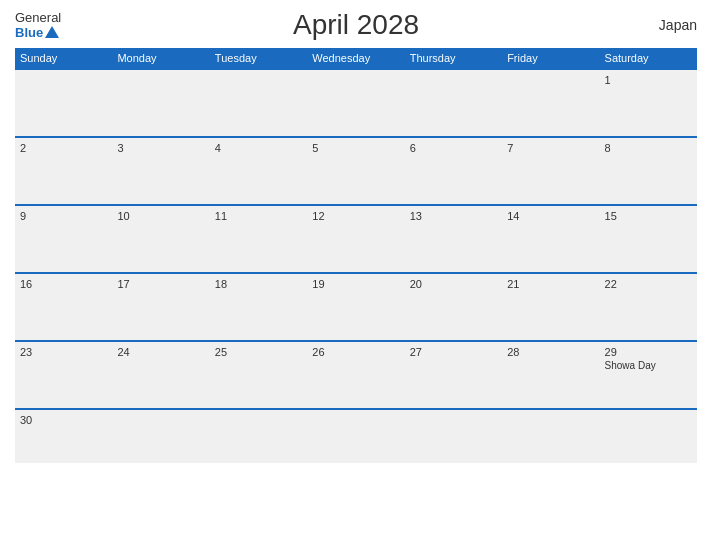 This screenshot has height=550, width=712. What do you see at coordinates (356, 307) in the screenshot?
I see `day-cell-19: 19` at bounding box center [356, 307].